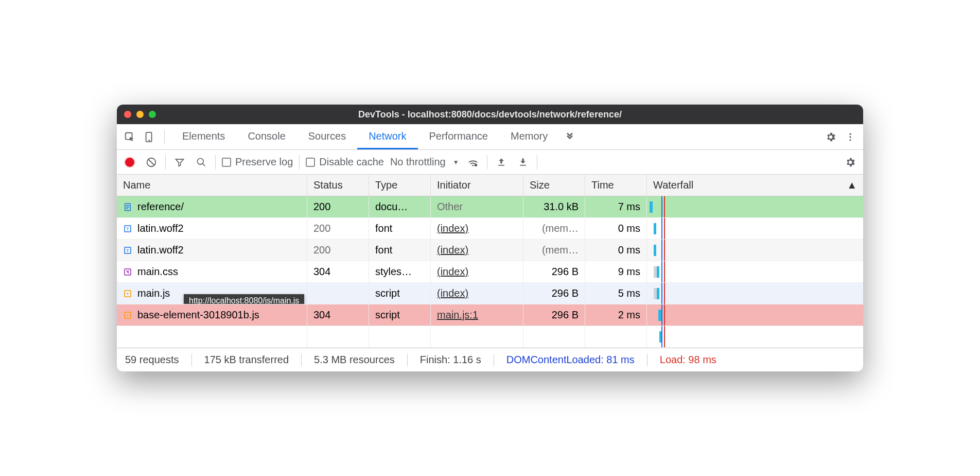 This screenshot has width=980, height=476. What do you see at coordinates (523, 162) in the screenshot?
I see `download-har-icon` at bounding box center [523, 162].